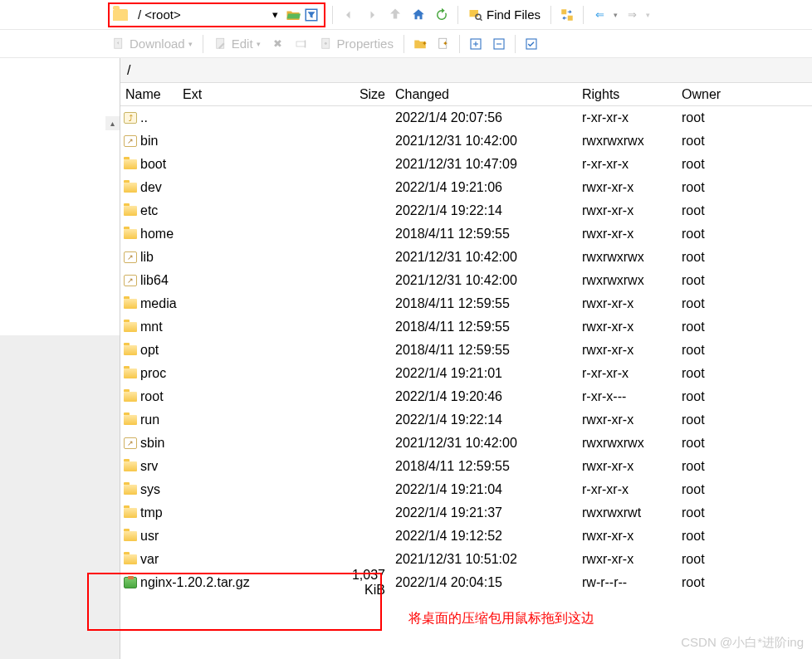 This screenshot has height=659, width=812. What do you see at coordinates (467, 559) in the screenshot?
I see `file-row: var2021/12/31 10:51:02rwxr-xr-xroot` at bounding box center [467, 559].